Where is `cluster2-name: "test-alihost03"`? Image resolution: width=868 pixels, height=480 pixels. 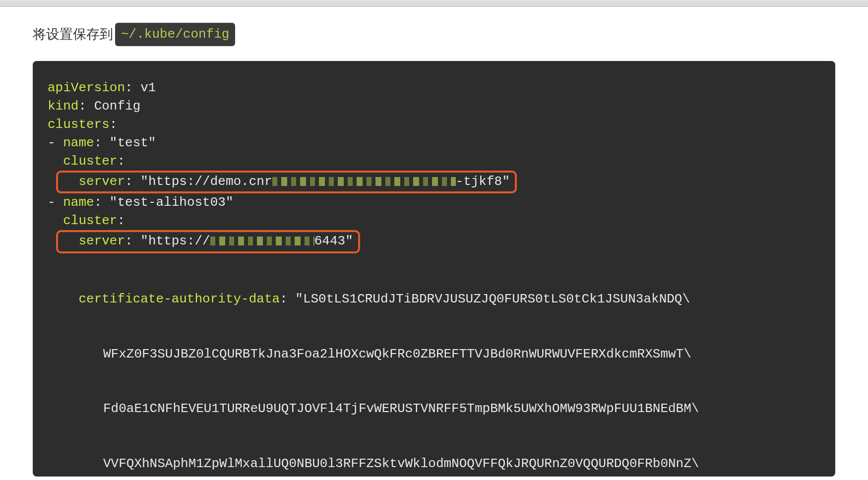 cluster2-name: "test-alihost03" is located at coordinates (172, 202).